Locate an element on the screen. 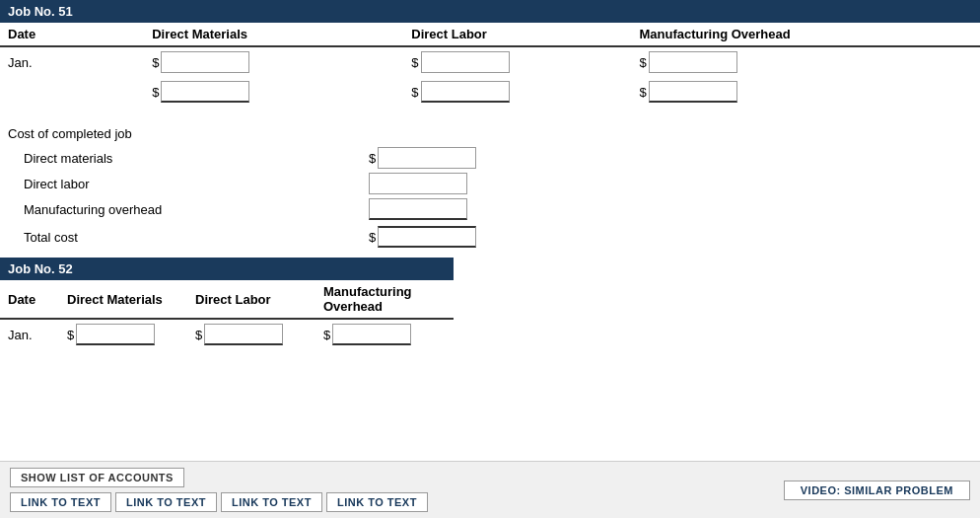 This screenshot has width=980, height=518. video-similar-problem-button: VIDEO: SIMILAR PROBLEM is located at coordinates (877, 490).